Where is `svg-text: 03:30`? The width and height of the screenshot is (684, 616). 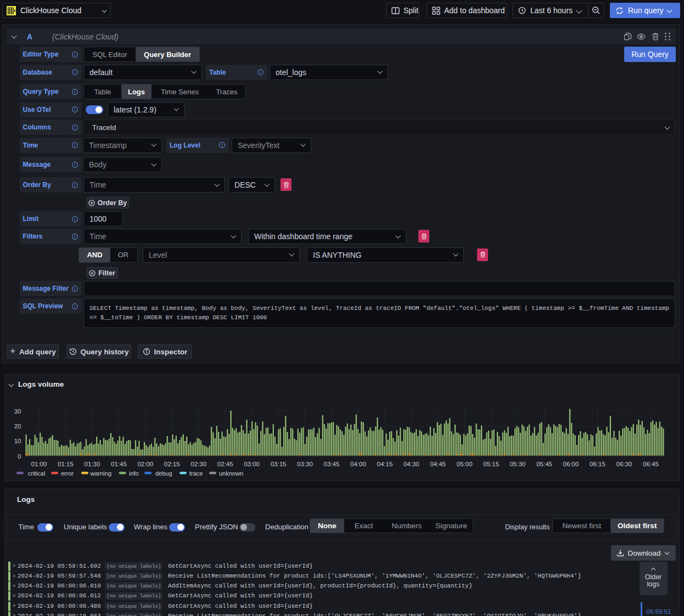 svg-text: 03:30 is located at coordinates (305, 464).